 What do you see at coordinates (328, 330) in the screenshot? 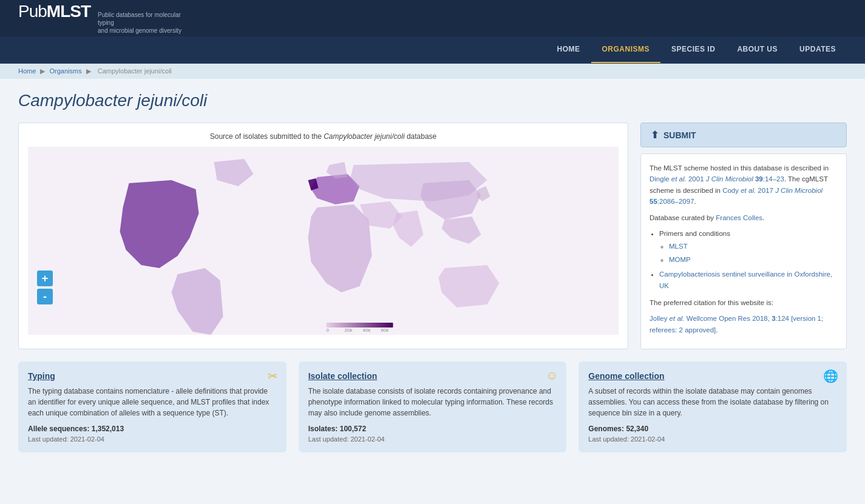
I see `svg-text: 0` at bounding box center [328, 330].